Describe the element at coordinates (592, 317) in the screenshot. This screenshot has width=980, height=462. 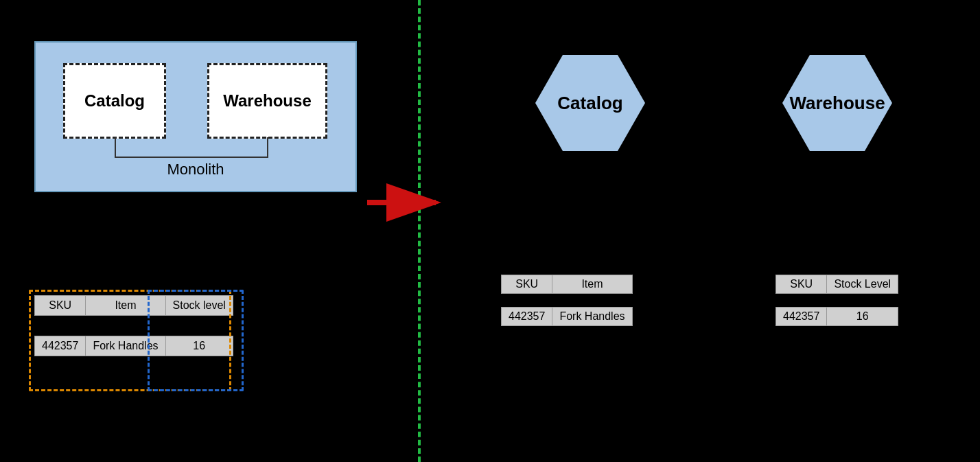
I see `catalog-cell-item: Fork Handles` at that location.